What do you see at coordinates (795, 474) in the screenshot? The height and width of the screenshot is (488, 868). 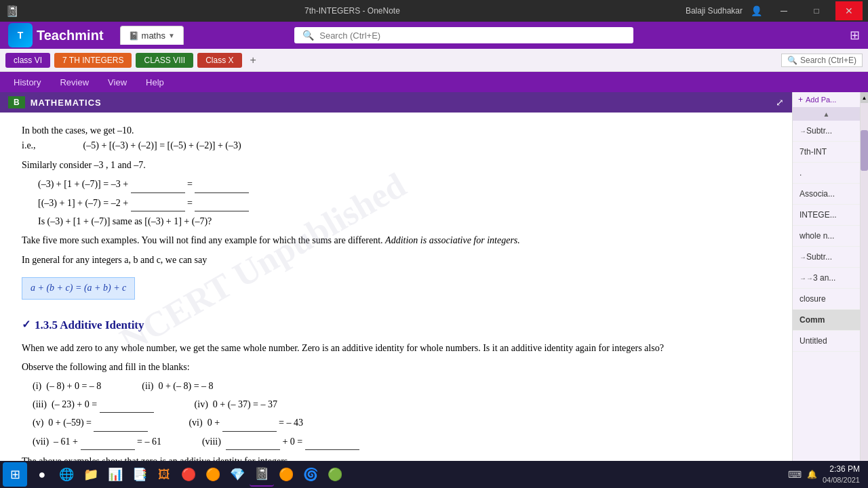 I see `keyboard-icon: ⌨` at bounding box center [795, 474].